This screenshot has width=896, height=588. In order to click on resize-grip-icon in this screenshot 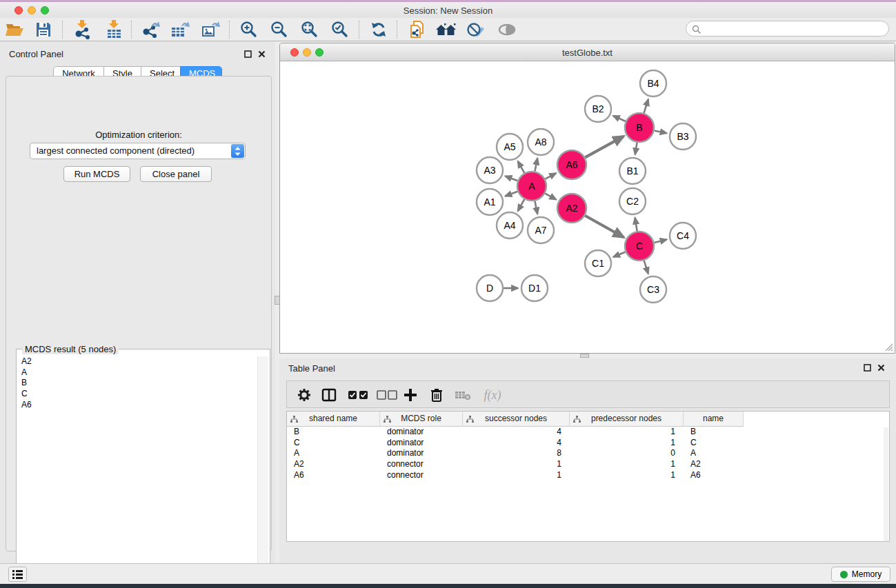, I will do `click(888, 347)`.